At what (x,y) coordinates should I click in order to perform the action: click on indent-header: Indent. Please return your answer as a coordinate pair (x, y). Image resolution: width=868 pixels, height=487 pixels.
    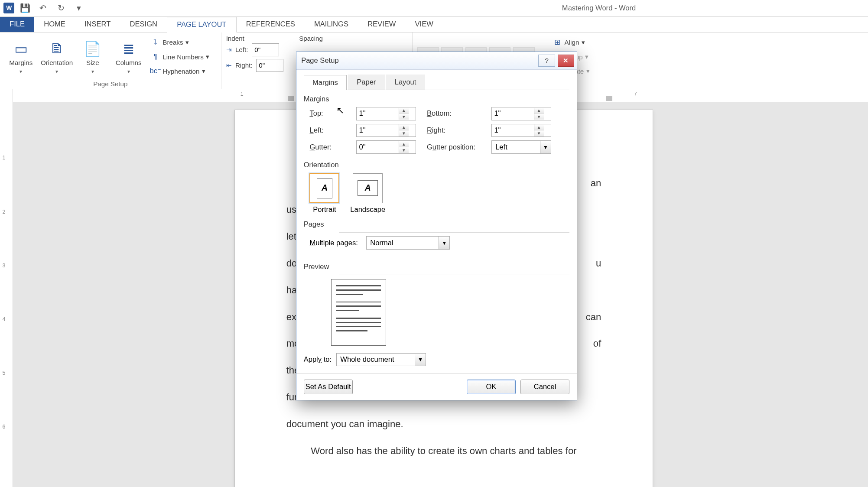
    Looking at the image, I should click on (255, 38).